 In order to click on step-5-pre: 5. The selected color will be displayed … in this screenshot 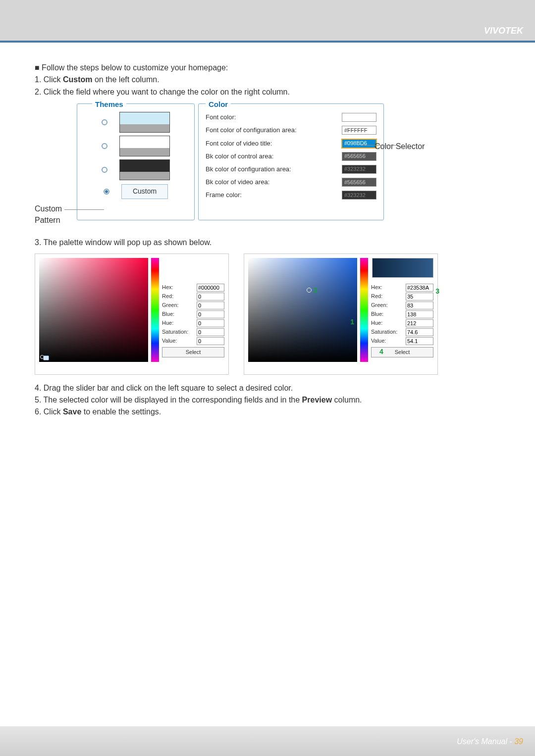, I will do `click(168, 400)`.